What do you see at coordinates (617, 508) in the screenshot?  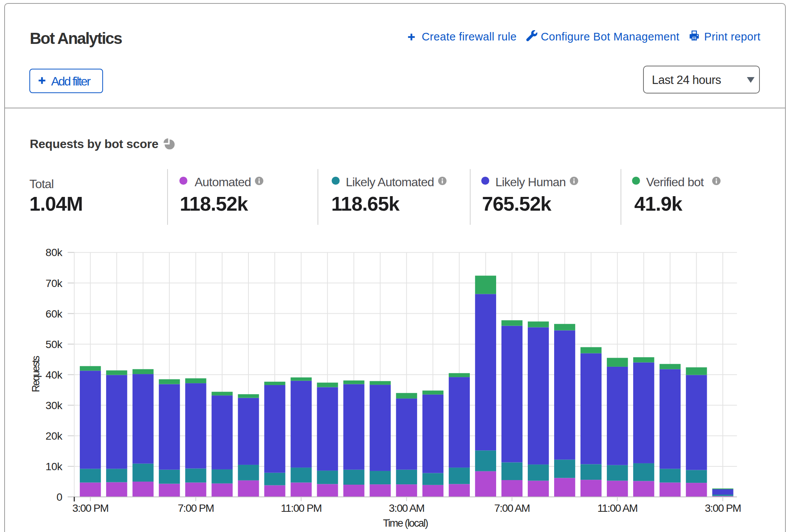 I see `svg-text: 11:00 AM` at bounding box center [617, 508].